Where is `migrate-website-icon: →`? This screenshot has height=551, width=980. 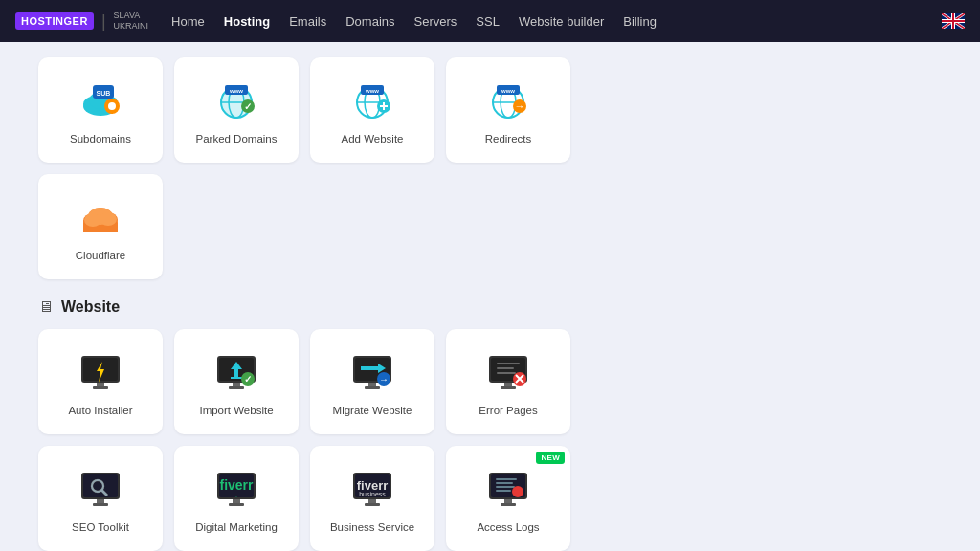
migrate-website-icon: → is located at coordinates (372, 372).